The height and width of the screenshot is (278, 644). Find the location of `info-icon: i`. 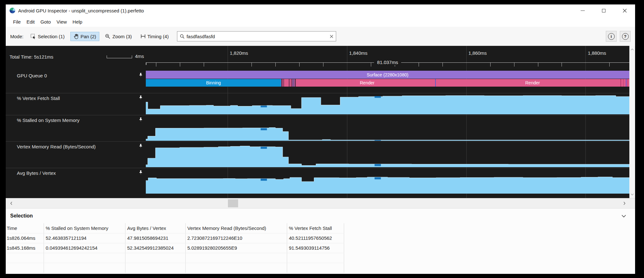

info-icon: i is located at coordinates (611, 36).